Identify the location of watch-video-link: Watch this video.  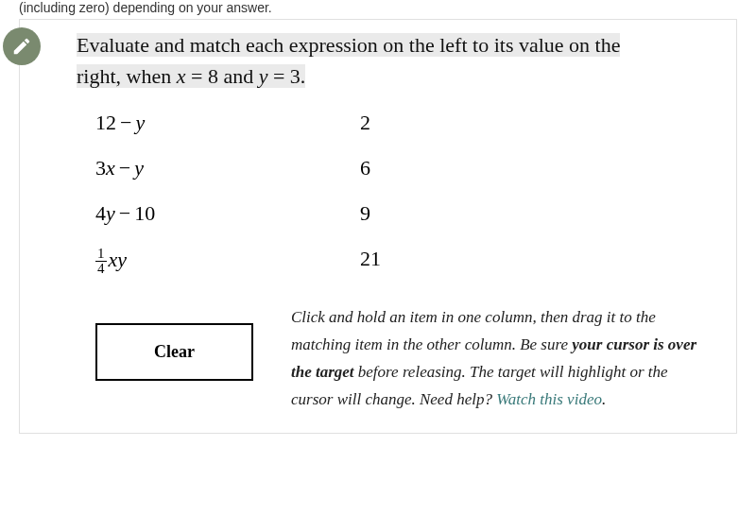
(549, 399).